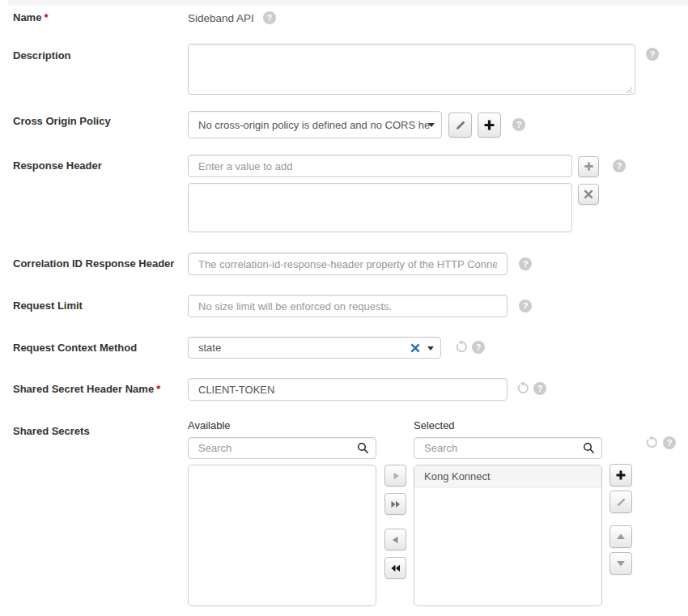 Image resolution: width=688 pixels, height=616 pixels. What do you see at coordinates (380, 207) in the screenshot?
I see `response-header-listbox` at bounding box center [380, 207].